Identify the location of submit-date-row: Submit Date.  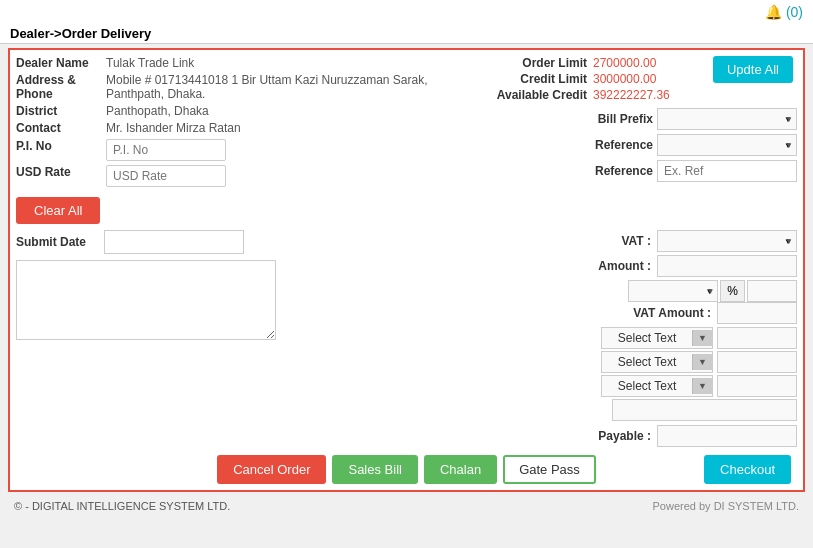
(242, 242).